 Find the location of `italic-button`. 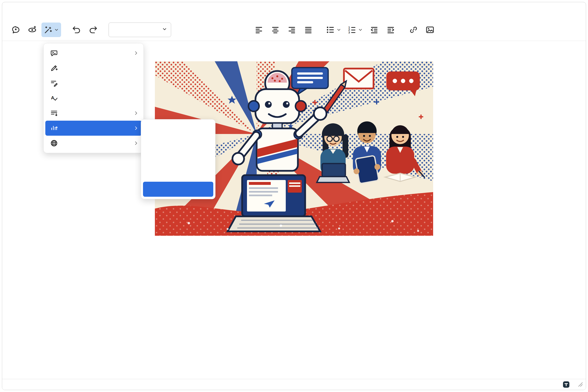

italic-button is located at coordinates (203, 30).